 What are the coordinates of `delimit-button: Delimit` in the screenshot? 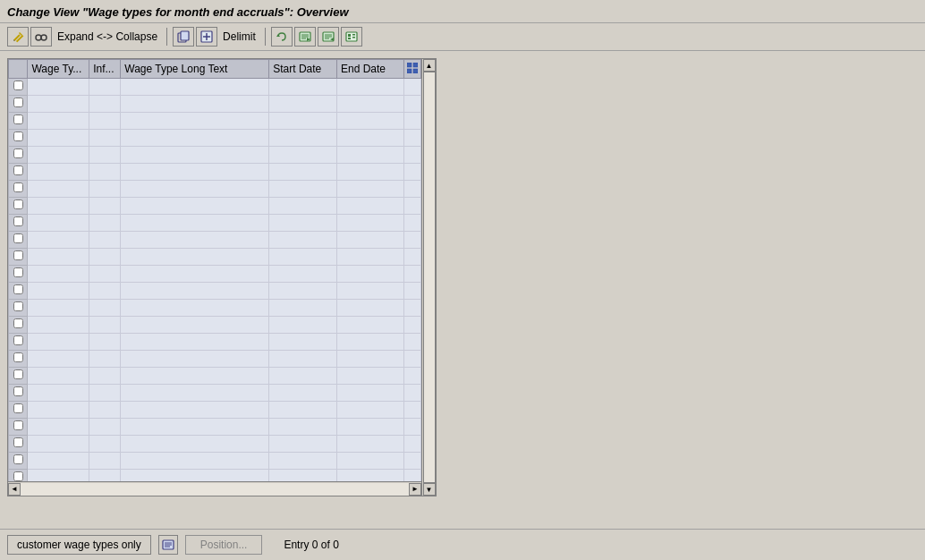 It's located at (240, 37).